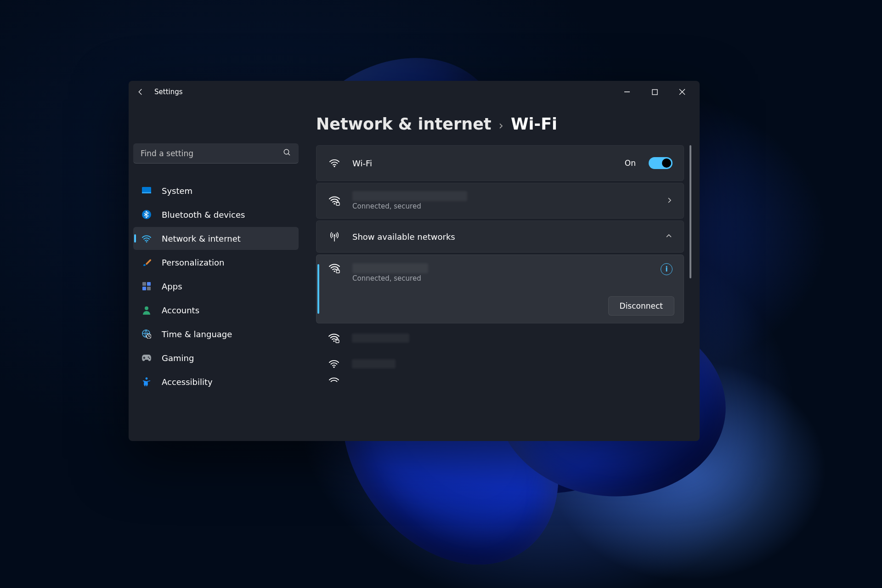 This screenshot has height=588, width=882. What do you see at coordinates (667, 269) in the screenshot?
I see `info-icon: i` at bounding box center [667, 269].